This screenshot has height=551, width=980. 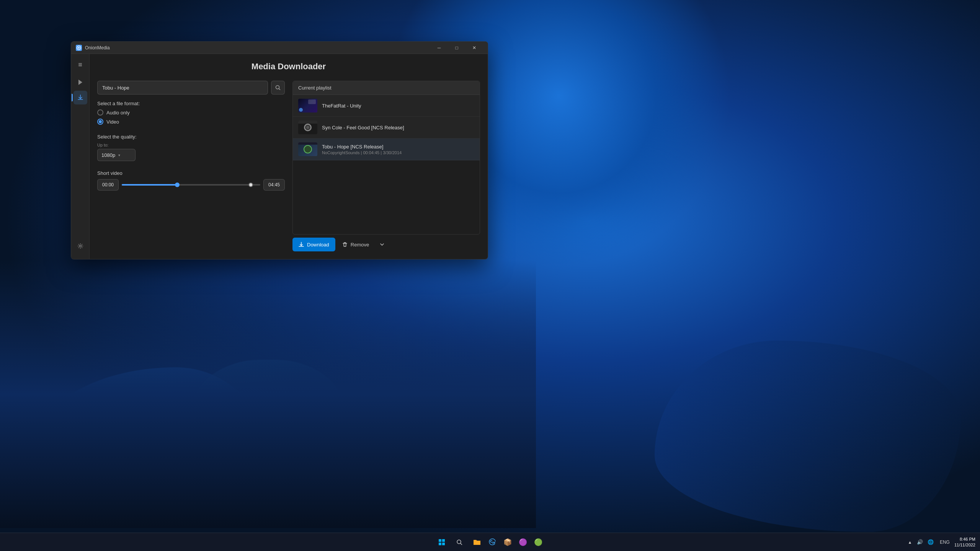 I want to click on search-icon, so click(x=459, y=542).